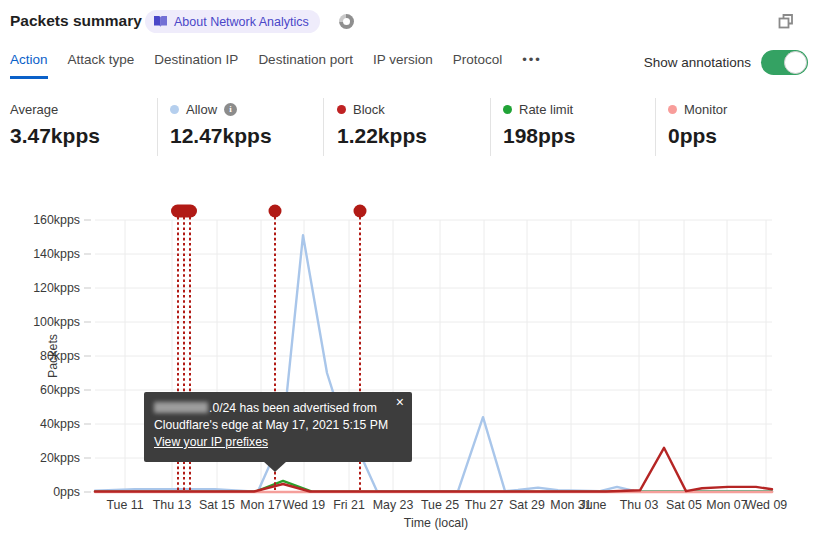 The width and height of the screenshot is (816, 545). Describe the element at coordinates (217, 505) in the screenshot. I see `svg-text: Sat 15` at that location.